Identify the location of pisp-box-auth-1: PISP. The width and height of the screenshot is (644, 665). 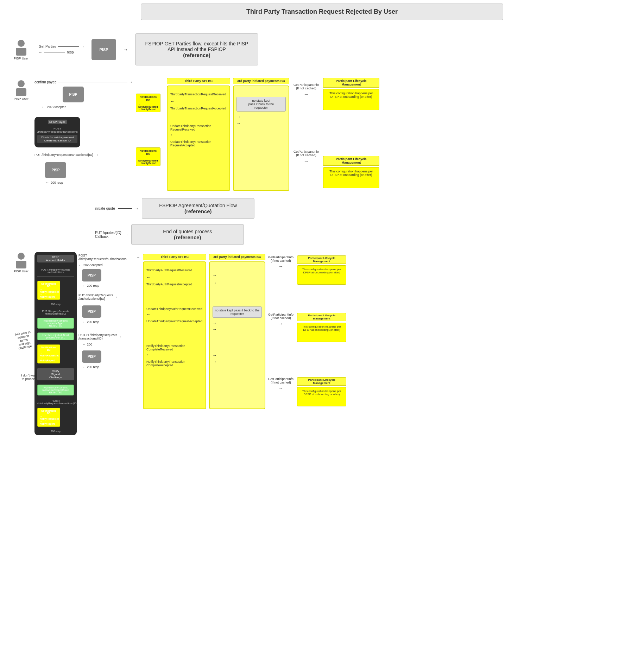
(91, 275).